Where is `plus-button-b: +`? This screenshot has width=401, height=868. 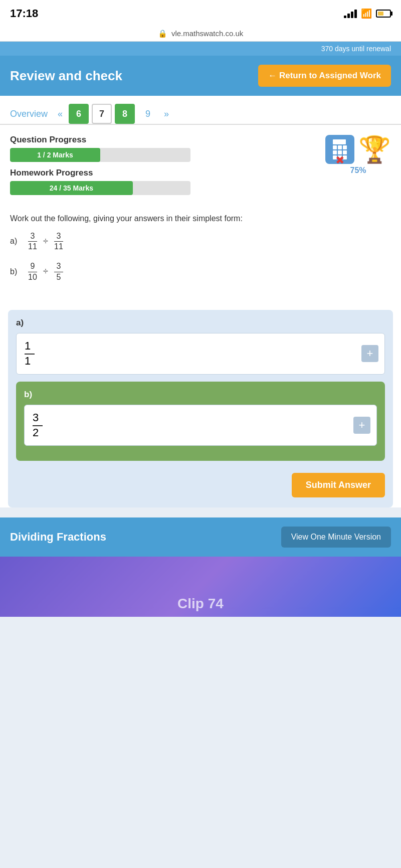 plus-button-b: + is located at coordinates (362, 425).